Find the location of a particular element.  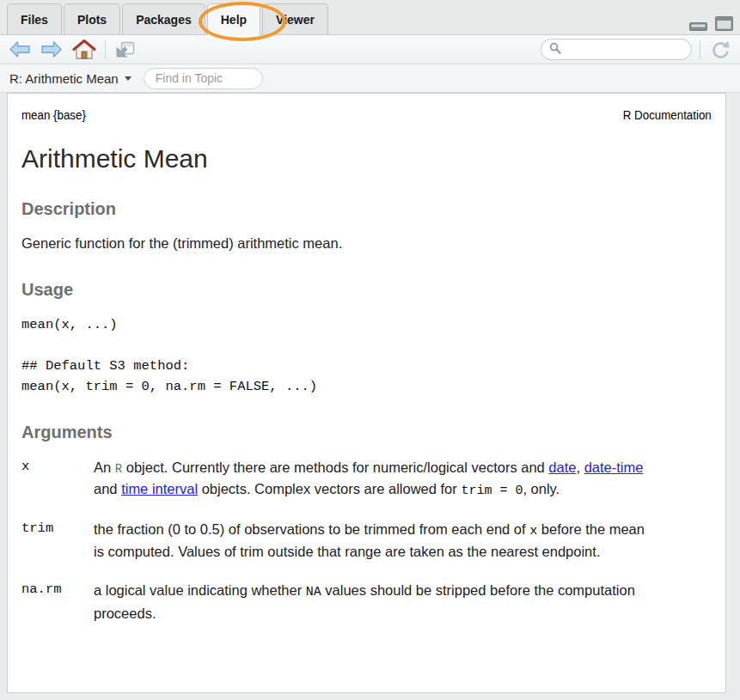

home-icon is located at coordinates (84, 50).